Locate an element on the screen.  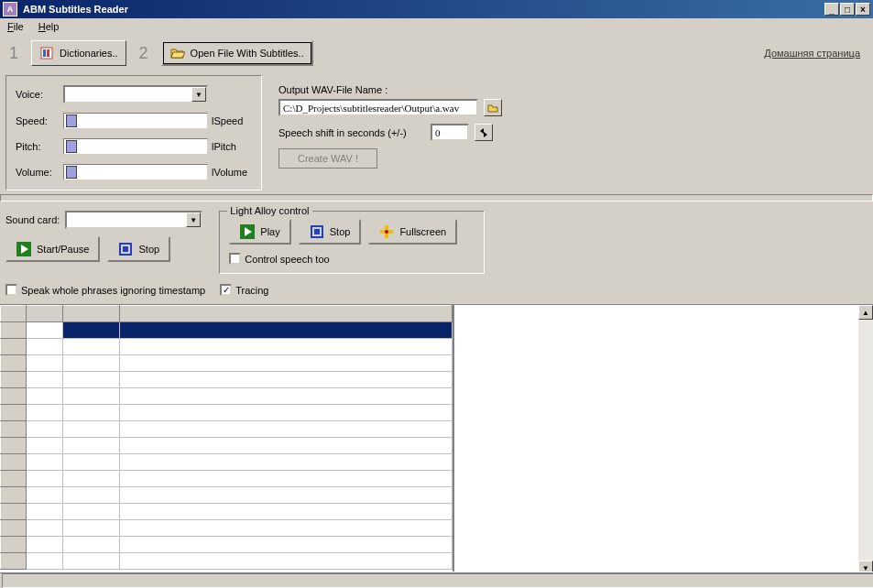
browse-file-button is located at coordinates (493, 108).